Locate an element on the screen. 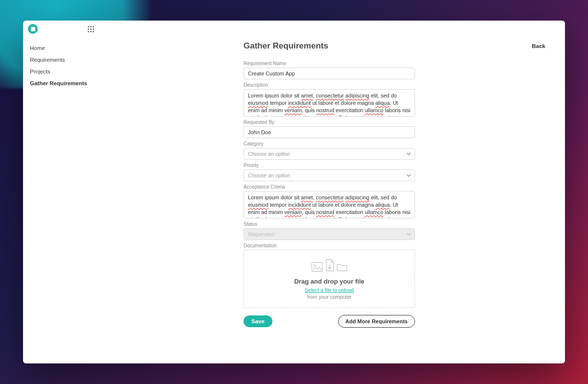  back-link: Back is located at coordinates (539, 46).